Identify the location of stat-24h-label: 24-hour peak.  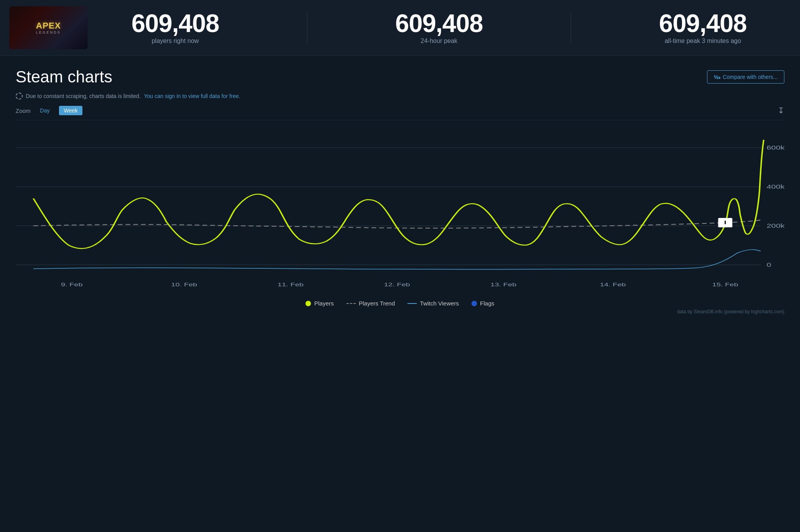
(439, 41).